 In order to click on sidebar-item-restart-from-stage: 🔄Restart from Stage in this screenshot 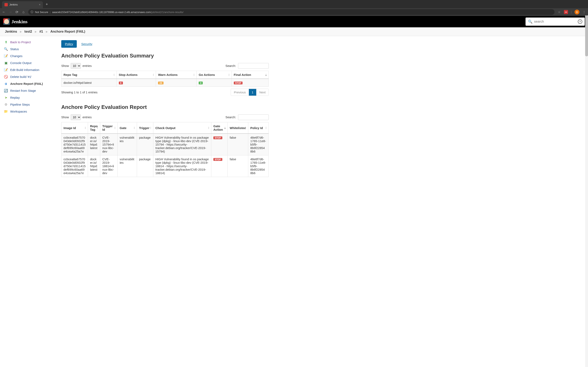, I will do `click(31, 91)`.